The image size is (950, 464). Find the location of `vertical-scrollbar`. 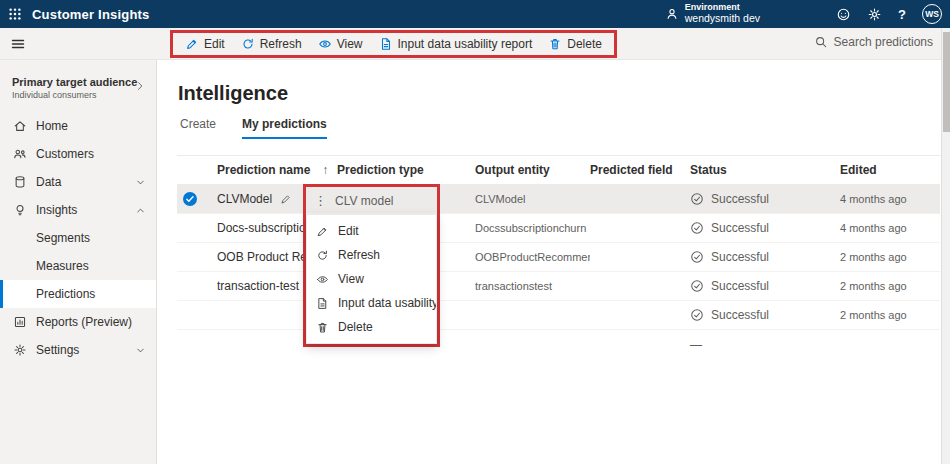

vertical-scrollbar is located at coordinates (946, 246).